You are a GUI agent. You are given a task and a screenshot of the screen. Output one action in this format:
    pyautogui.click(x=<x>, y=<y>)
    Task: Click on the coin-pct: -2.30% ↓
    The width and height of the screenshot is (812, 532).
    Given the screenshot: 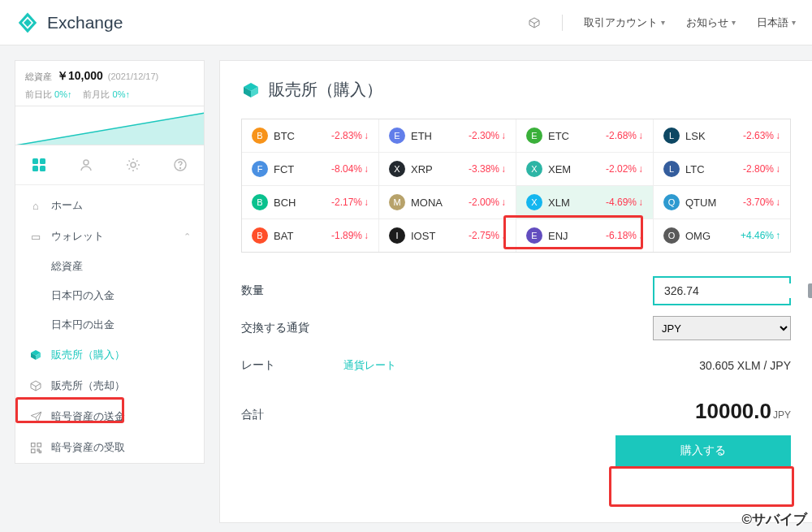 What is the action you would take?
    pyautogui.click(x=487, y=136)
    